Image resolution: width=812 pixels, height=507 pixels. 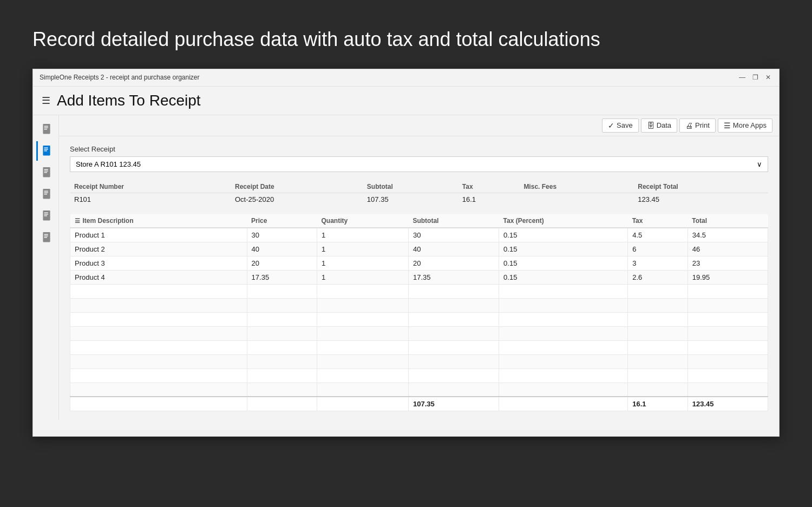 What do you see at coordinates (658, 235) in the screenshot?
I see `table-cell: 4.5` at bounding box center [658, 235].